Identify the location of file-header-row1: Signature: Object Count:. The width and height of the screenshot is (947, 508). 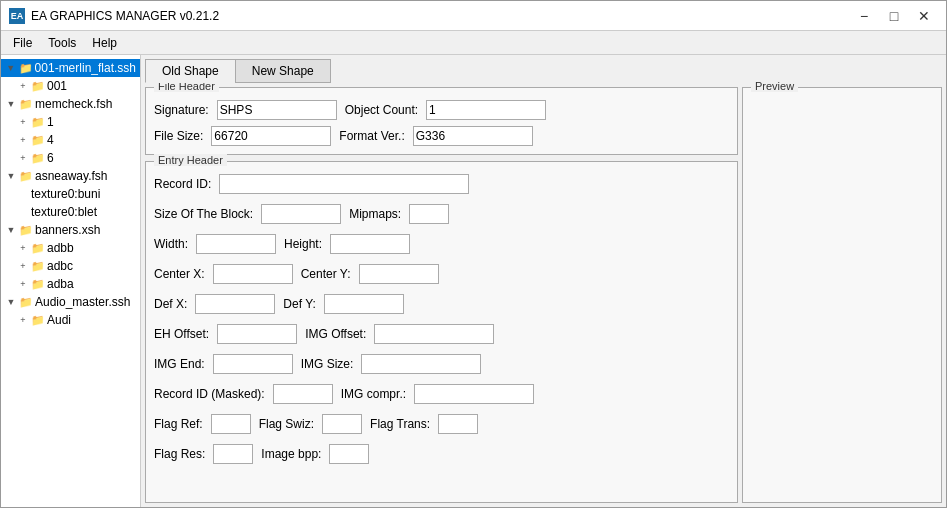
(442, 110).